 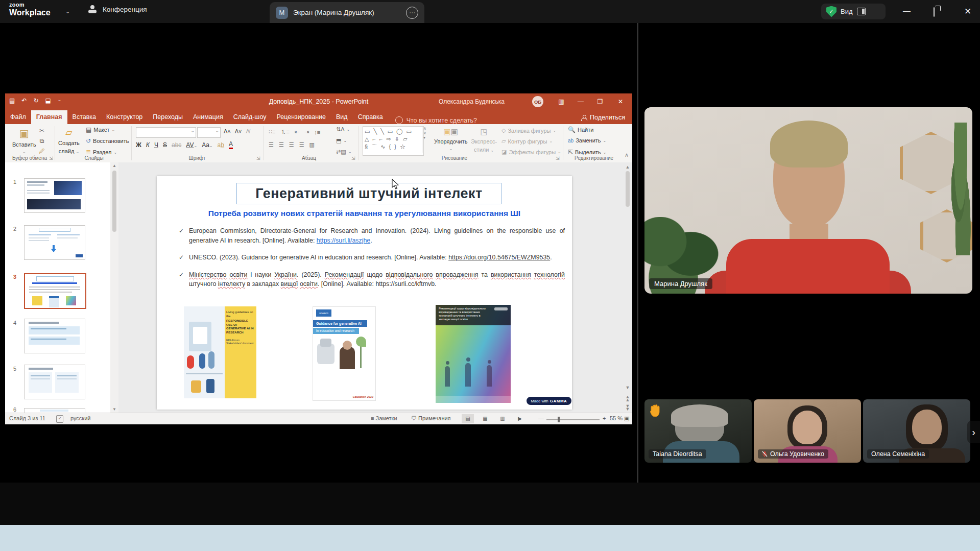 I want to click on undo-icon: ↶, so click(x=24, y=101).